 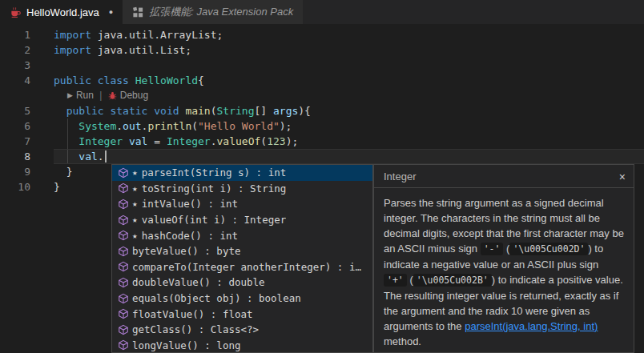 What do you see at coordinates (304, 110) in the screenshot?
I see `code-token: ){` at bounding box center [304, 110].